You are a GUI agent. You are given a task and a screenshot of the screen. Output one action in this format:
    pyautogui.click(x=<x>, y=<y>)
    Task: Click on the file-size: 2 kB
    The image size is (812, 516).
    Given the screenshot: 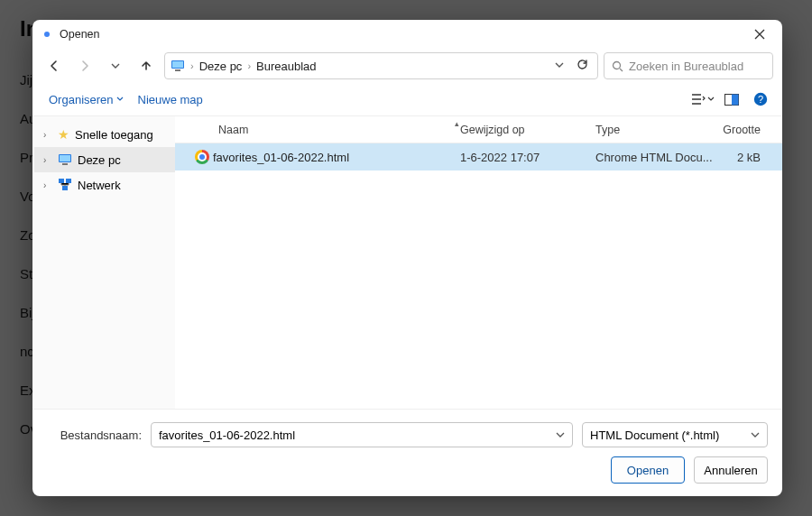 What is the action you would take?
    pyautogui.click(x=742, y=157)
    